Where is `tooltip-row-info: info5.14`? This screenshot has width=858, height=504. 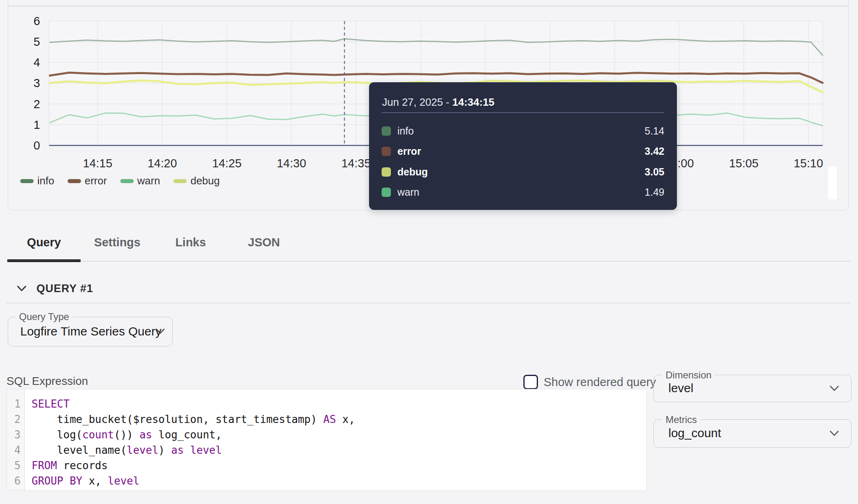 tooltip-row-info: info5.14 is located at coordinates (523, 131).